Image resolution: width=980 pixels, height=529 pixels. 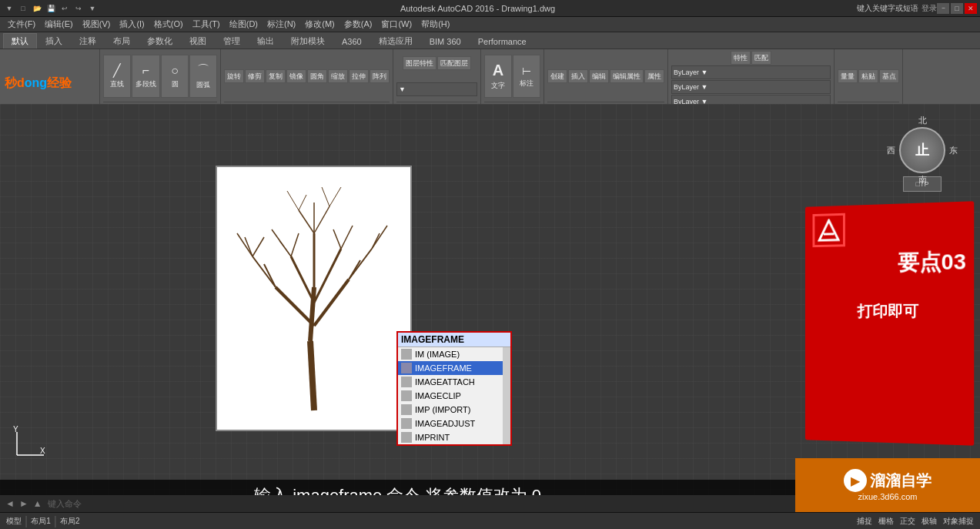 What do you see at coordinates (41, 521) in the screenshot?
I see `status-layout1: 布局1` at bounding box center [41, 521].